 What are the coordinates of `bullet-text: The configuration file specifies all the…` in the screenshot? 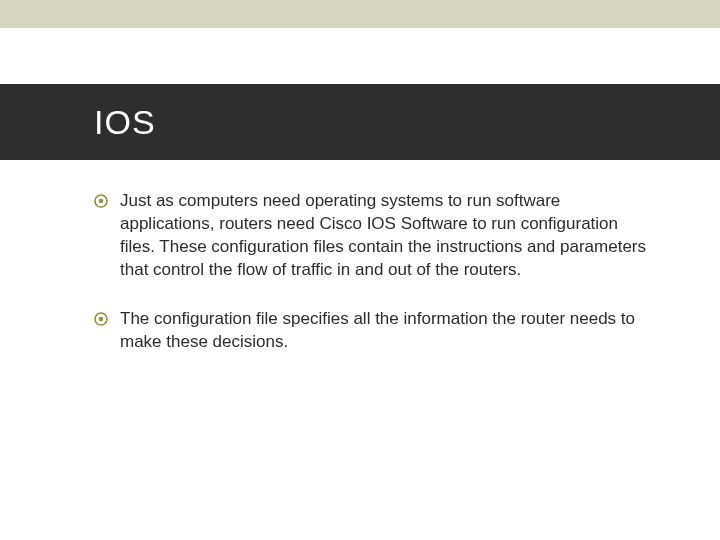 It's located at (387, 331).